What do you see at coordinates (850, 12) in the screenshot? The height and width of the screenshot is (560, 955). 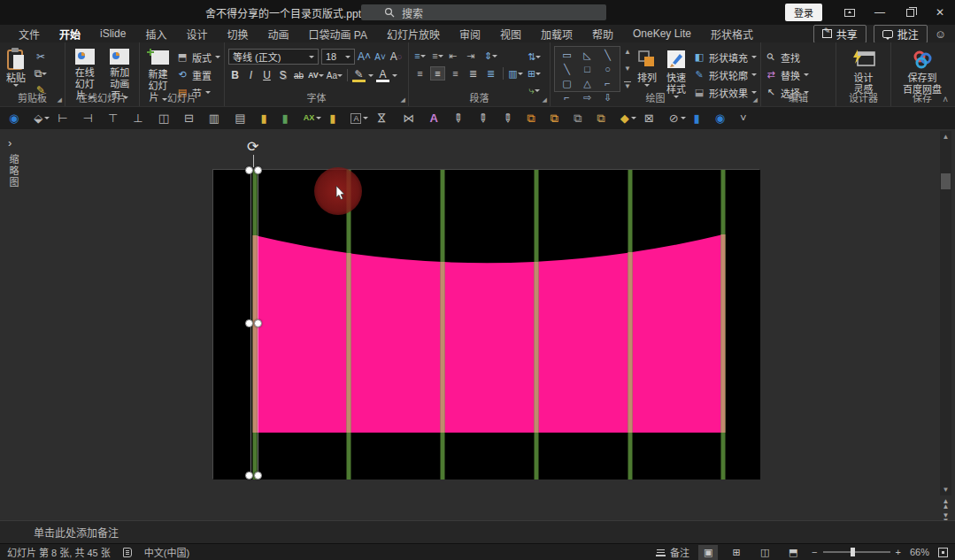 I see `ribbon-display-options-button` at bounding box center [850, 12].